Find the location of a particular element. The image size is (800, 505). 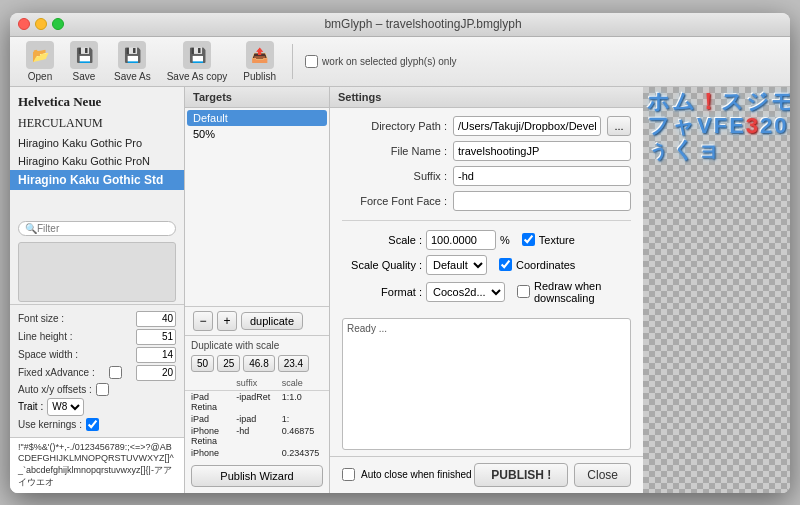

preview-char: ホ is located at coordinates (658, 102).